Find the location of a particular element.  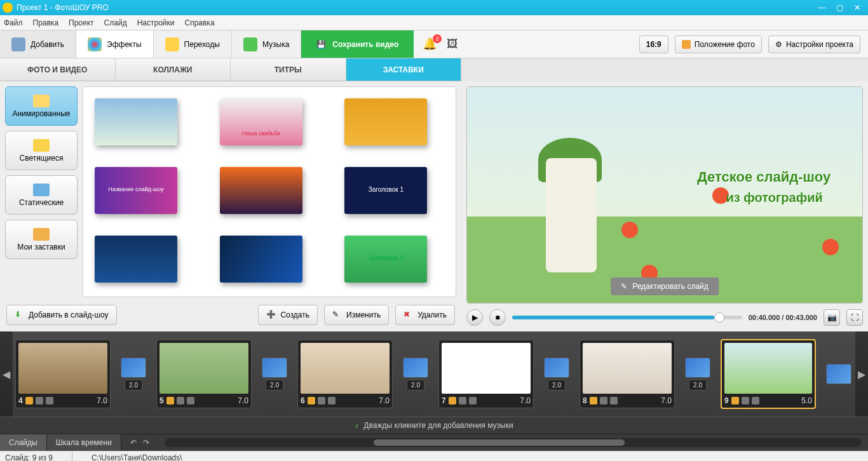

gallery-thumb: Наша свадьба is located at coordinates (261, 122).